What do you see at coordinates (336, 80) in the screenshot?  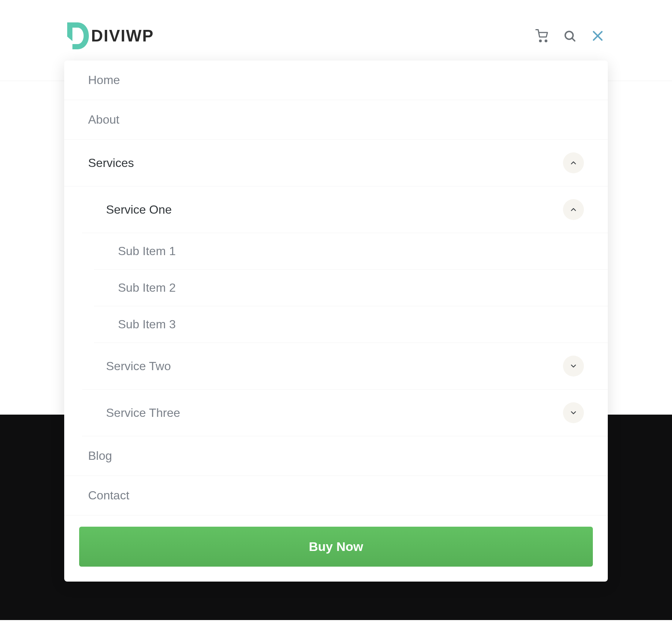 I see `menu-item-home: Home` at bounding box center [336, 80].